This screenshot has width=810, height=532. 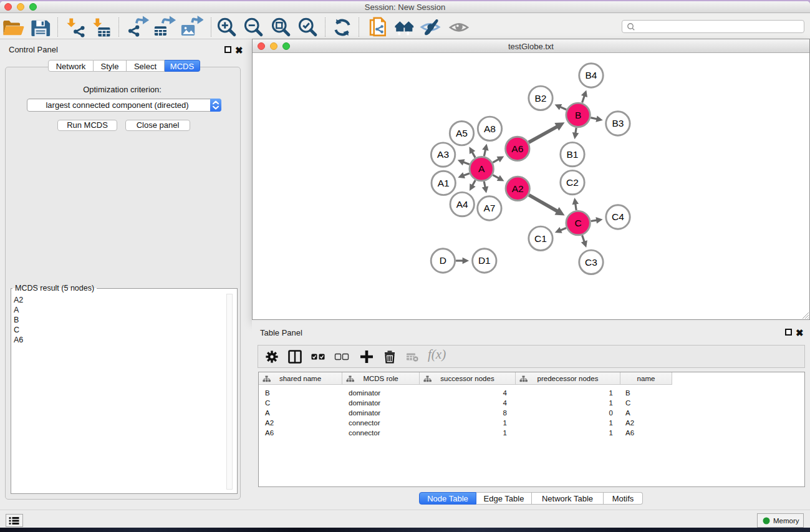 I want to click on svg-text: A6, so click(x=518, y=148).